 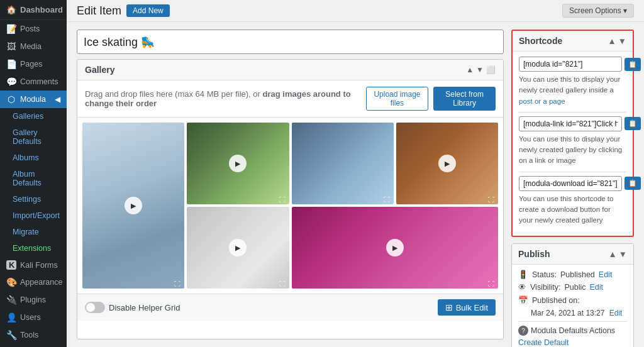 I want to click on sidebar-item-gallery-defaults: Gallery Defaults, so click(x=33, y=137).